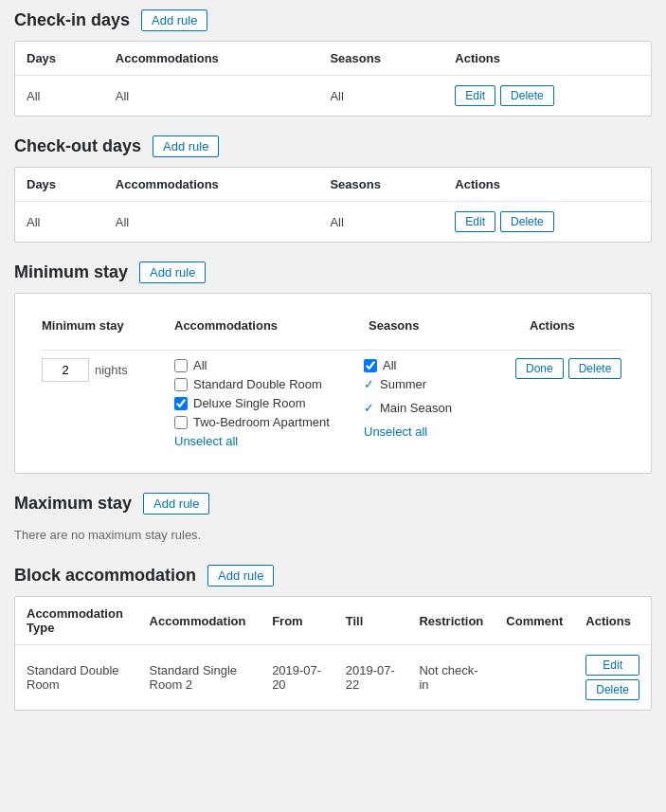  What do you see at coordinates (181, 423) in the screenshot?
I see `acc-two-bedroom-checkbox` at bounding box center [181, 423].